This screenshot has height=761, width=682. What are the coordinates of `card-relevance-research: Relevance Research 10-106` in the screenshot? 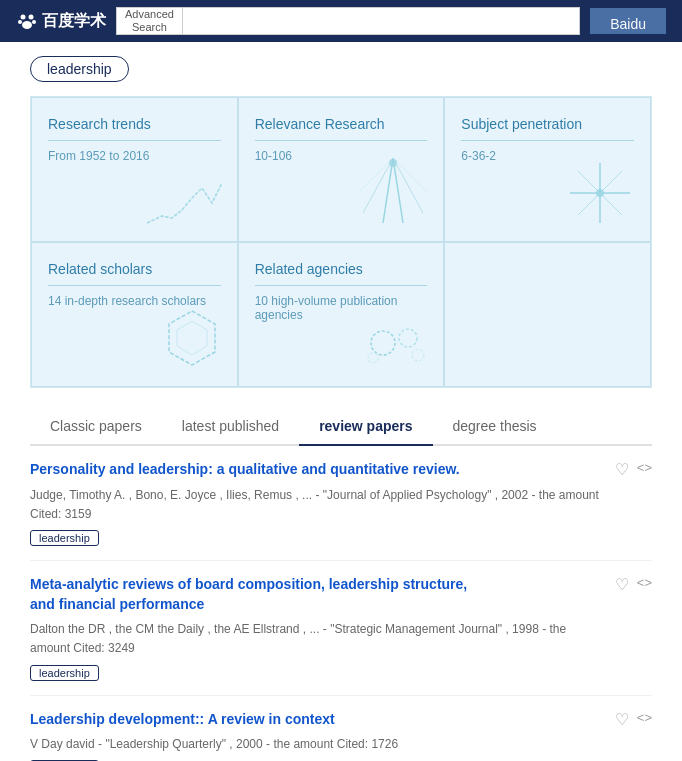 It's located at (342, 170).